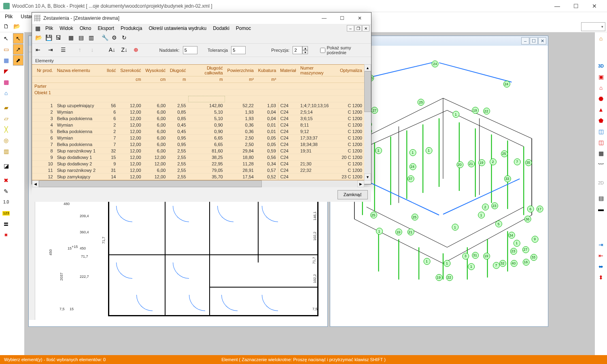  I want to click on curve-icon: 〰, so click(601, 164).